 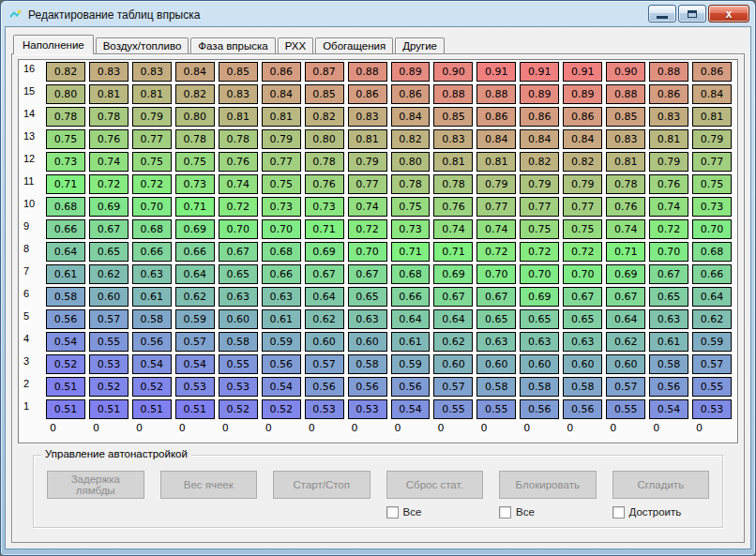 I want to click on grid-cell: 0.51, so click(x=195, y=409).